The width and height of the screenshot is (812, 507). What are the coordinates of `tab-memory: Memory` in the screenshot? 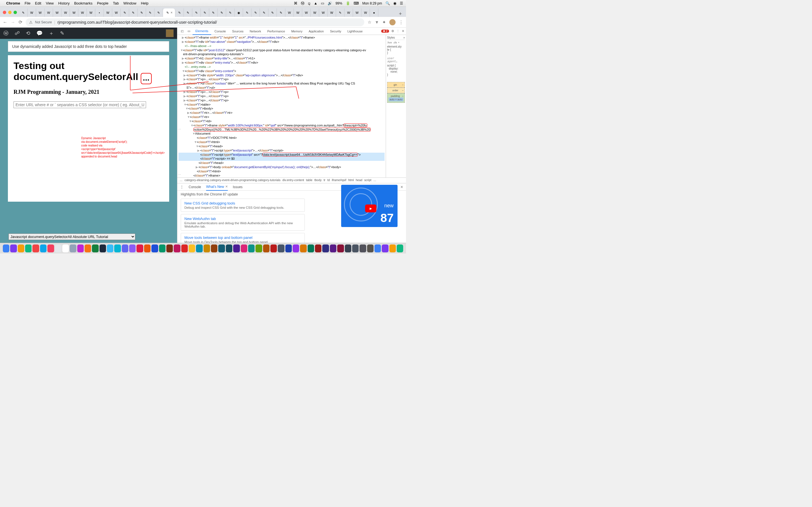 It's located at (297, 31).